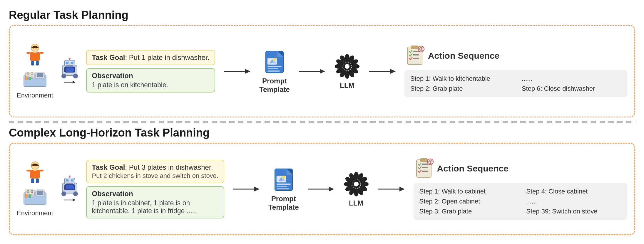  Describe the element at coordinates (392, 189) in the screenshot. I see `bottom-arrow-to-action` at that location.